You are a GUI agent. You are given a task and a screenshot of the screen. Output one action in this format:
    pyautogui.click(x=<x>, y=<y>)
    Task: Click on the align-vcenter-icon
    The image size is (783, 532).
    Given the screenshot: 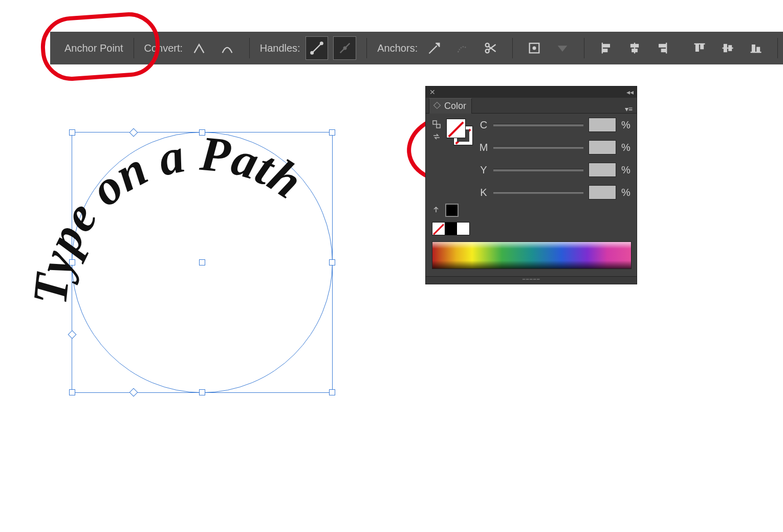 What is the action you would take?
    pyautogui.click(x=728, y=48)
    